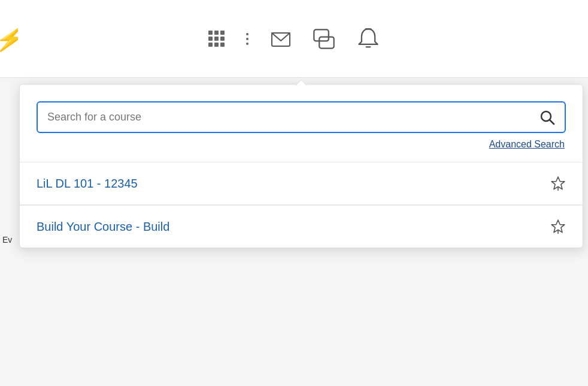  I want to click on header-icons, so click(295, 39).